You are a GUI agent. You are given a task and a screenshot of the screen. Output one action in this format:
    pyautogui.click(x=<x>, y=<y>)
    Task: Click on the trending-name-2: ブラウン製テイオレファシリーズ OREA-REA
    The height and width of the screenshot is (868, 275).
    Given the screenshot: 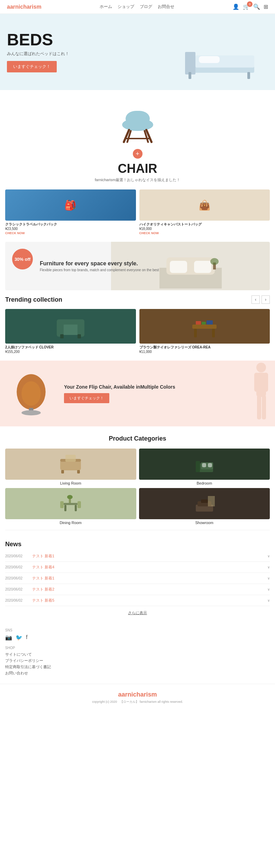 What is the action you would take?
    pyautogui.click(x=205, y=347)
    